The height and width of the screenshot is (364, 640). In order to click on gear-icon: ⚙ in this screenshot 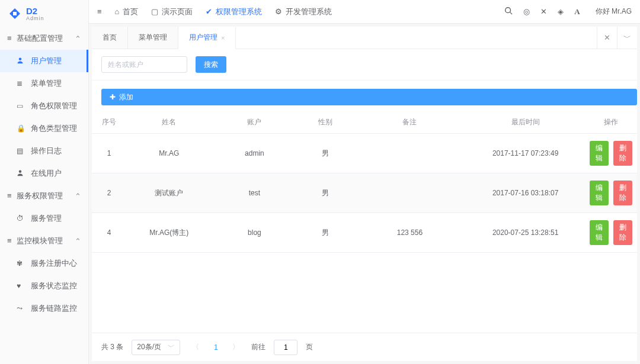, I will do `click(279, 12)`.